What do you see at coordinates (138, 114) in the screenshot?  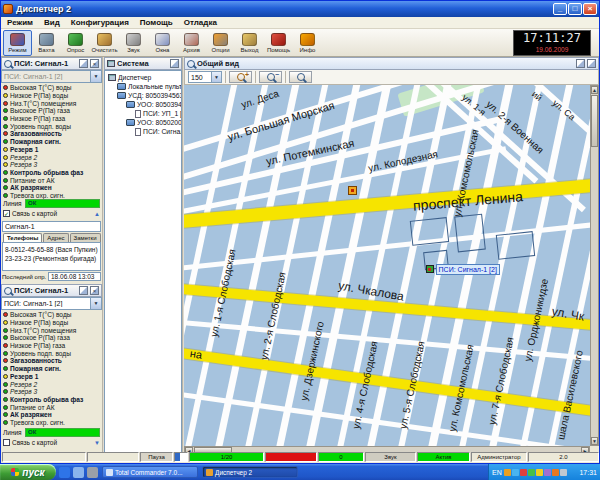 I see `document-icon` at bounding box center [138, 114].